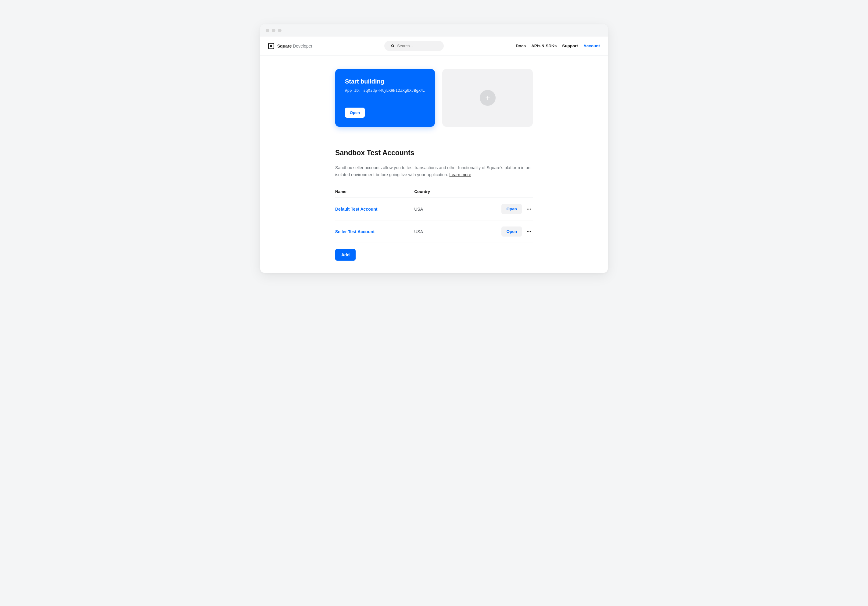  I want to click on open-app-button: Open, so click(355, 113).